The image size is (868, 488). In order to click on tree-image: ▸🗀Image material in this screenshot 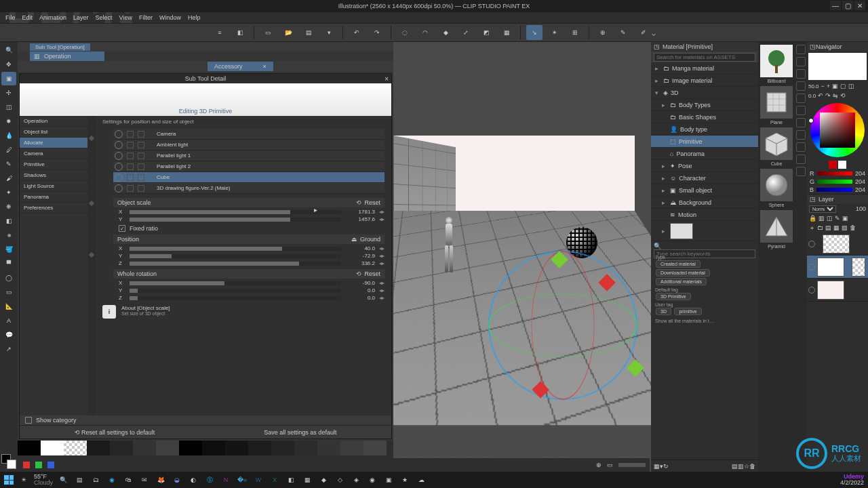, I will do `click(705, 81)`.